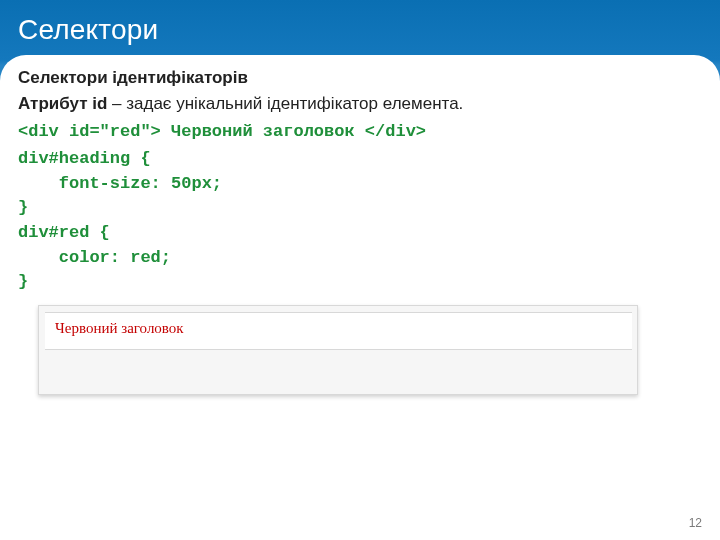 The width and height of the screenshot is (720, 540). Describe the element at coordinates (285, 104) in the screenshot. I see `desc-suffix: – задає унікальний ідентифікатор елемент…` at that location.